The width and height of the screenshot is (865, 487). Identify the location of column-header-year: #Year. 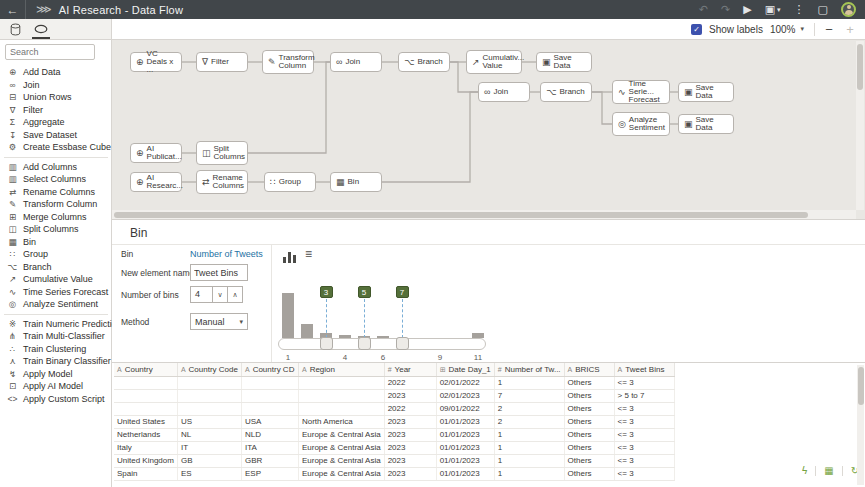
(410, 370).